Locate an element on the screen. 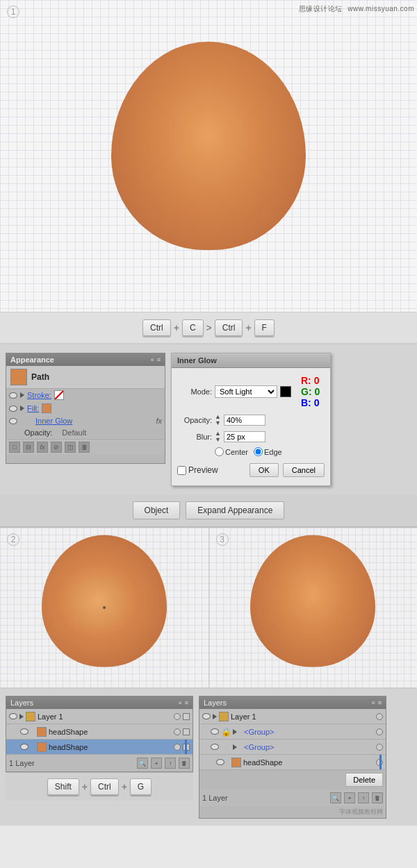  group1-name: <Group> is located at coordinates (259, 732).